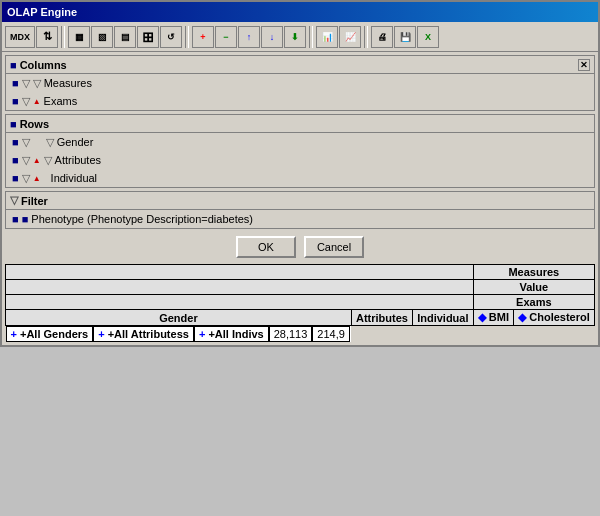 Image resolution: width=600 pixels, height=516 pixels. What do you see at coordinates (16, 83) in the screenshot?
I see `measures-square-icon: ■` at bounding box center [16, 83].